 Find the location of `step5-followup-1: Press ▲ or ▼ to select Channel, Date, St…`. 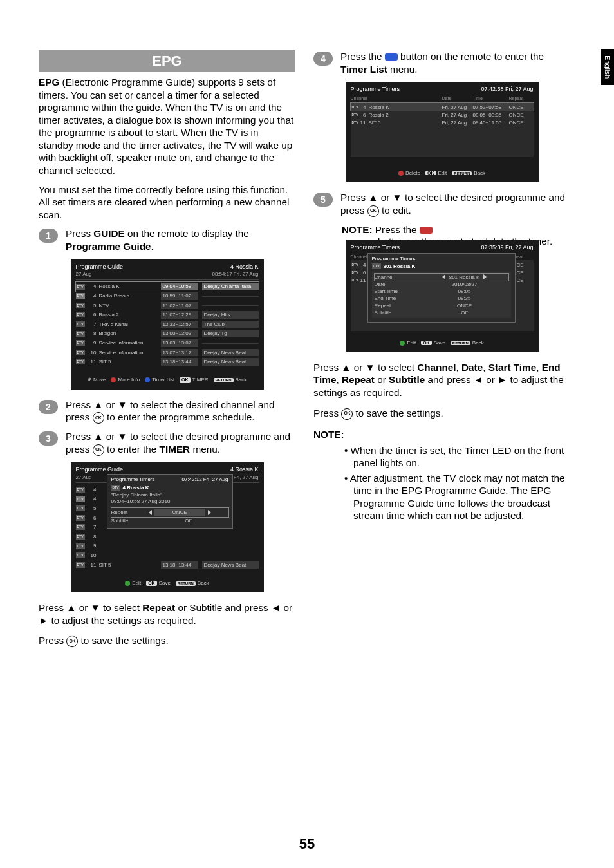

step5-followup-1: Press ▲ or ▼ to select Channel, Date, St… is located at coordinates (442, 380).